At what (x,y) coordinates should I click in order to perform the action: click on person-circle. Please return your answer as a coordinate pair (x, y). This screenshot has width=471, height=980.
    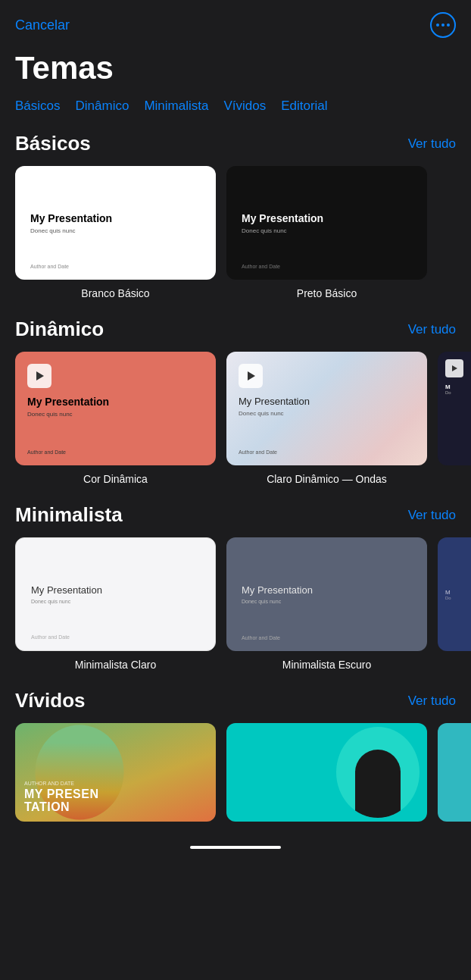
    Looking at the image, I should click on (378, 772).